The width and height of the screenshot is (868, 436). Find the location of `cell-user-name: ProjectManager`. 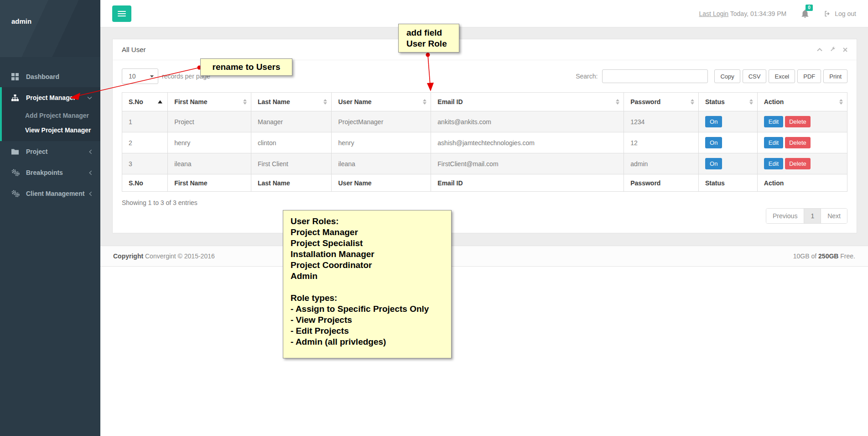

cell-user-name: ProjectManager is located at coordinates (381, 122).